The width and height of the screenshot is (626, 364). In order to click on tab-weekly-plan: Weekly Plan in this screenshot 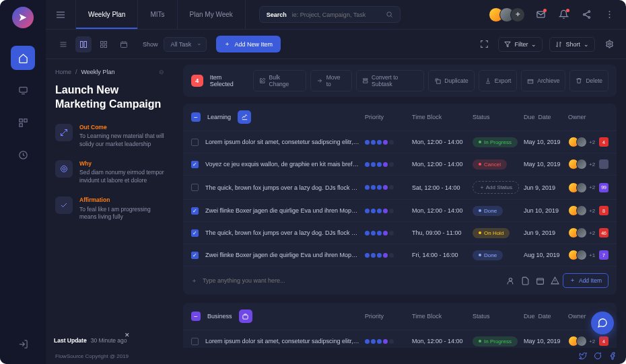, I will do `click(106, 15)`.